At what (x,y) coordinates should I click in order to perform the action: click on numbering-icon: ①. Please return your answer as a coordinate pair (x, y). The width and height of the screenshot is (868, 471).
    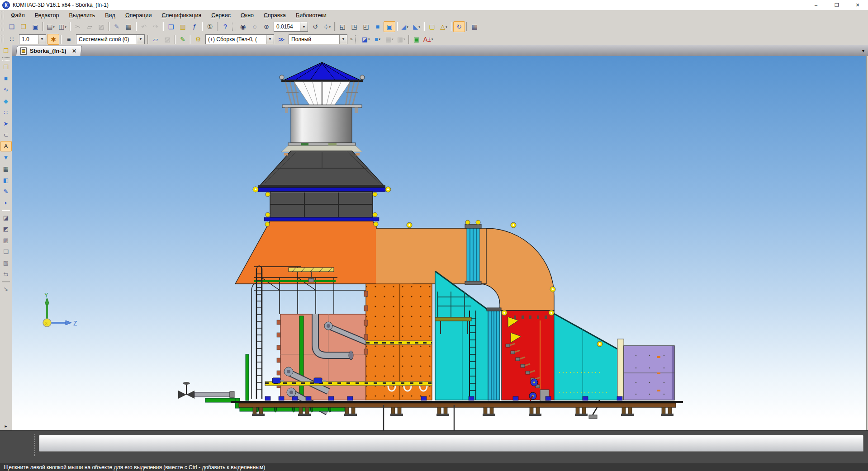
    Looking at the image, I should click on (210, 27).